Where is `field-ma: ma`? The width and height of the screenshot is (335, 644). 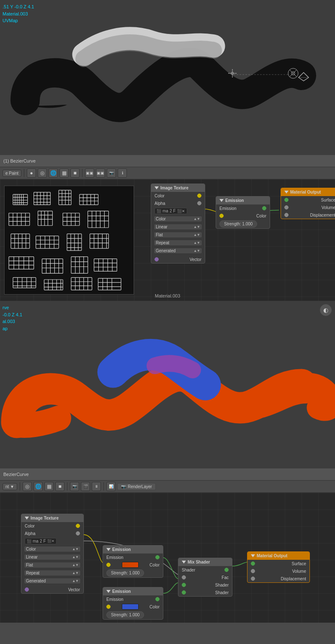 field-ma: ma is located at coordinates (165, 211).